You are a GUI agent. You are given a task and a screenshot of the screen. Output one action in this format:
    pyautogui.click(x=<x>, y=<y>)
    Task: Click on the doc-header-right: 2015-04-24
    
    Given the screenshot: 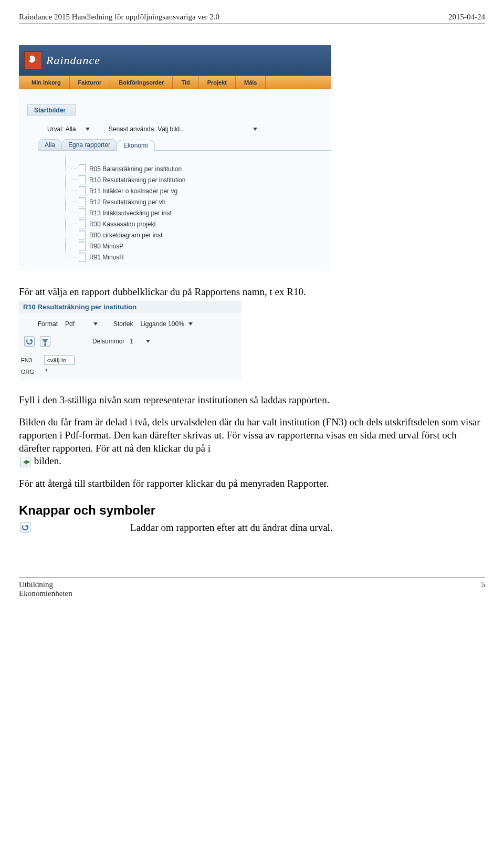 What is the action you would take?
    pyautogui.click(x=467, y=17)
    